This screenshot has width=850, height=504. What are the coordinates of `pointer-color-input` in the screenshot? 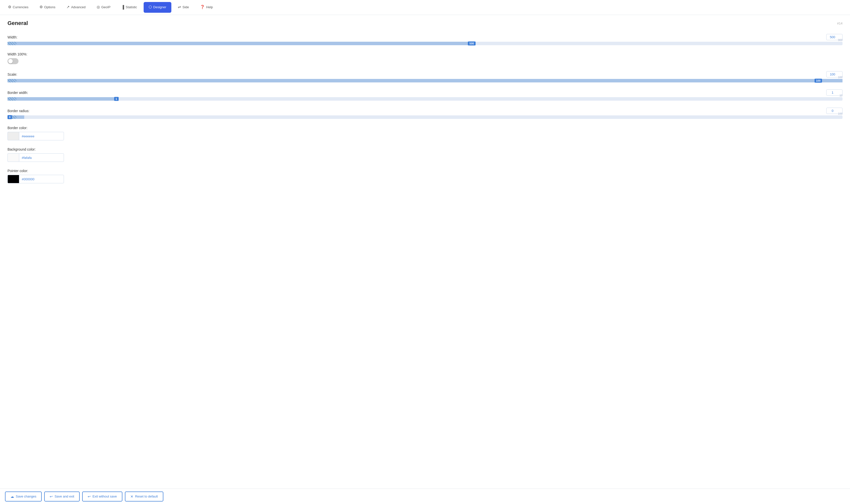 It's located at (41, 179).